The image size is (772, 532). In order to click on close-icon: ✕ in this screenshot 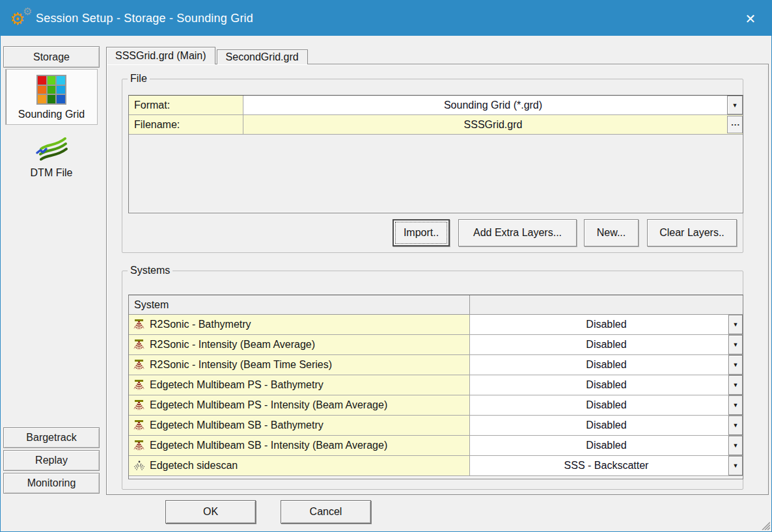, I will do `click(751, 19)`.